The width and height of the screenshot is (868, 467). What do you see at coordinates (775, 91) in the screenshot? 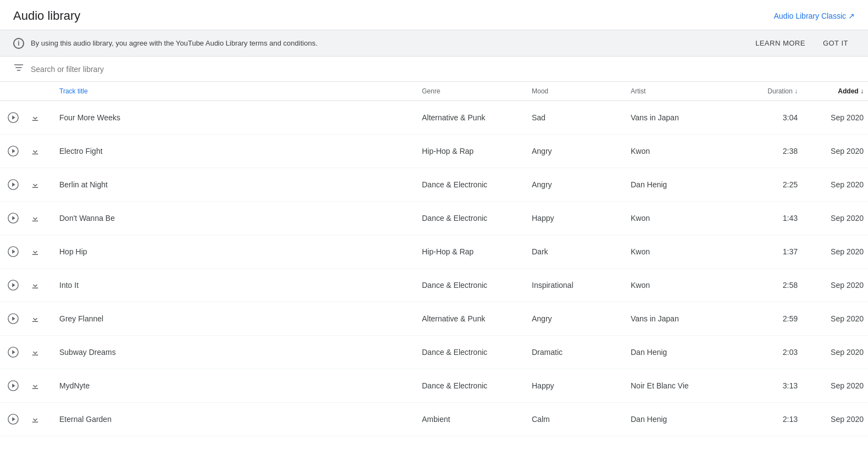
I see `col-duration-header: Duration ↓` at bounding box center [775, 91].